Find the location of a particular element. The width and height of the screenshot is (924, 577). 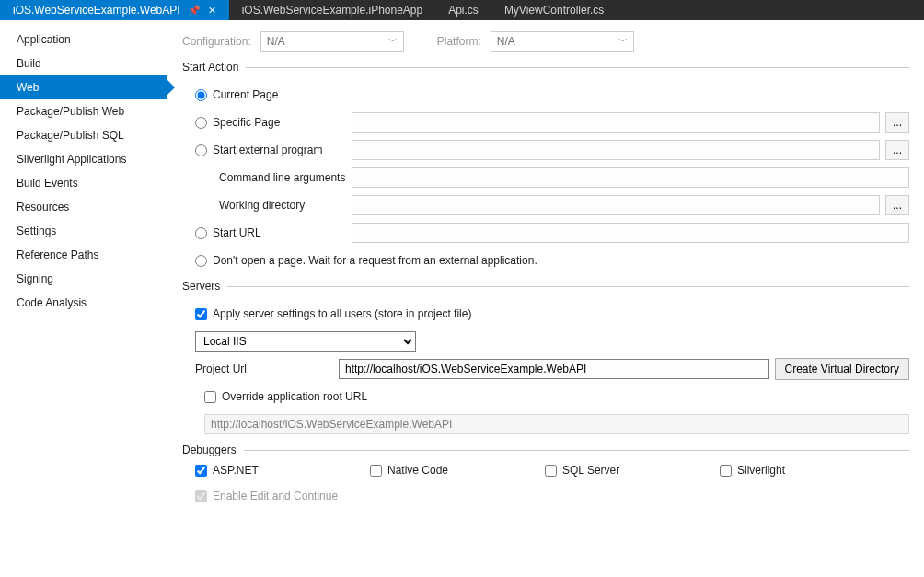

server-type-select: Local IIS is located at coordinates (306, 341).